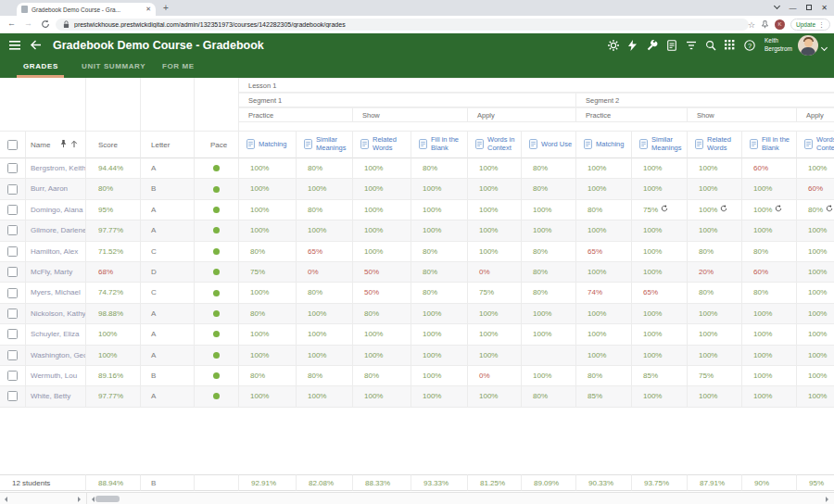 This screenshot has height=504, width=834. Describe the element at coordinates (56, 356) in the screenshot. I see `student-name-link: Washington, Geo...` at that location.